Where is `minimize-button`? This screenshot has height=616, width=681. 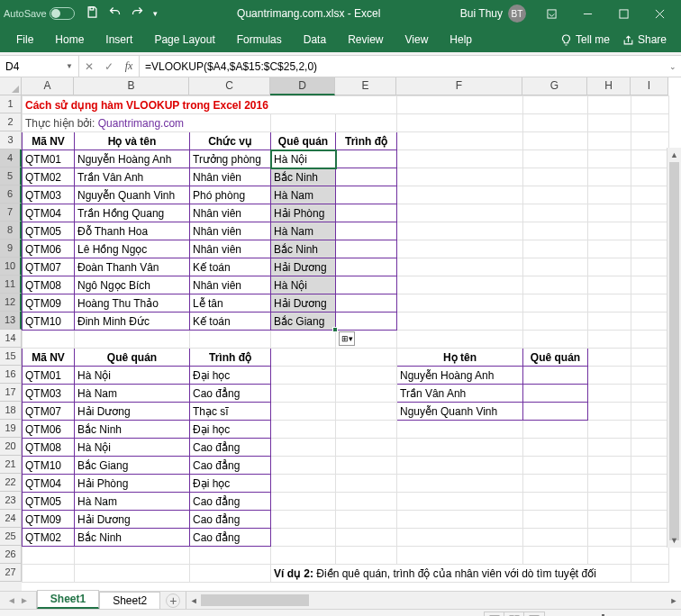
minimize-button is located at coordinates (587, 14).